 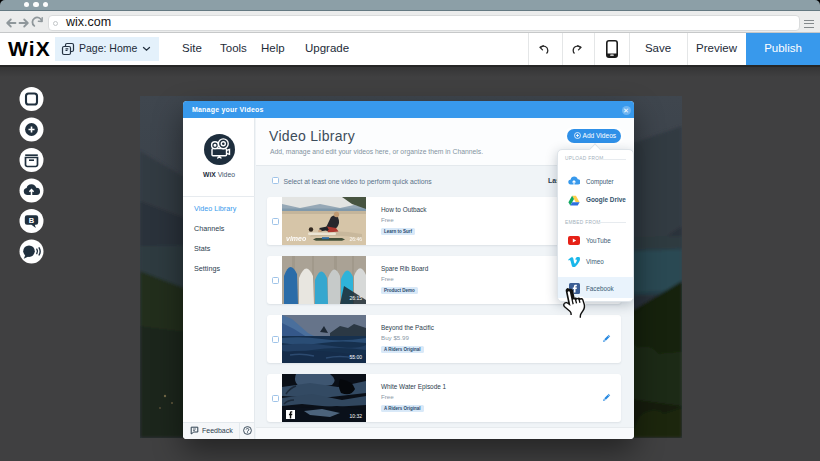 I want to click on svg-text: 10:32, so click(x=356, y=416).